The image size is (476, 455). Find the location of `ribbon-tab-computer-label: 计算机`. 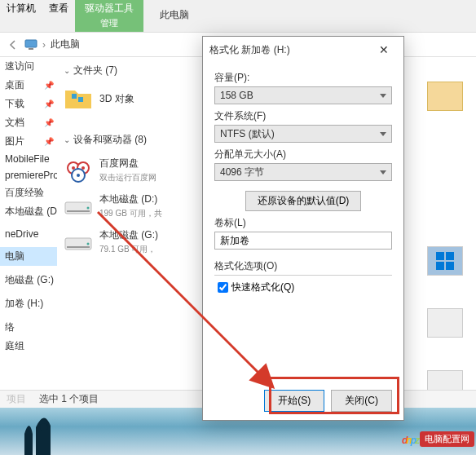

ribbon-tab-computer-label: 计算机 is located at coordinates (21, 8).